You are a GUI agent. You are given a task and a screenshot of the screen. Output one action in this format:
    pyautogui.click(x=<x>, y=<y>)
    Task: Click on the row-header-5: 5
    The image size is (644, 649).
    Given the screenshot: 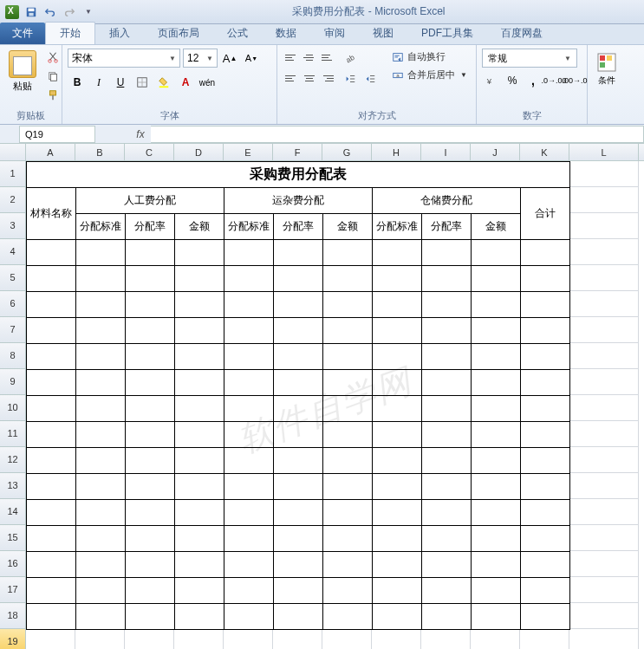 What is the action you would take?
    pyautogui.click(x=13, y=278)
    